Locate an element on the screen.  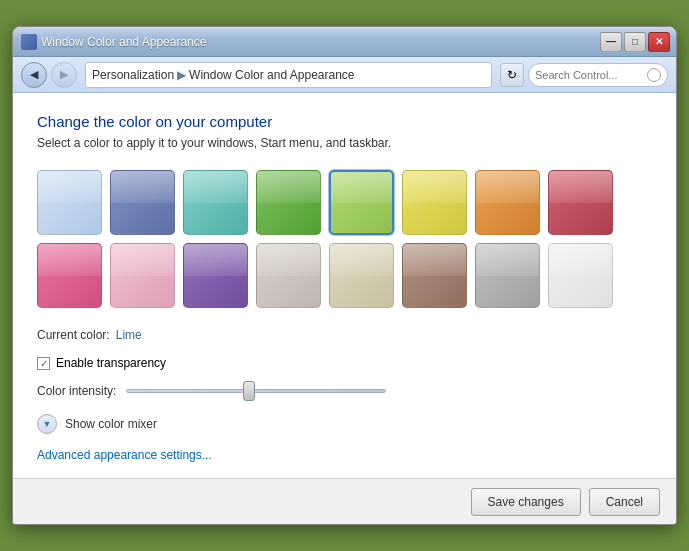
color-swatch-smoke is located at coordinates (508, 276).